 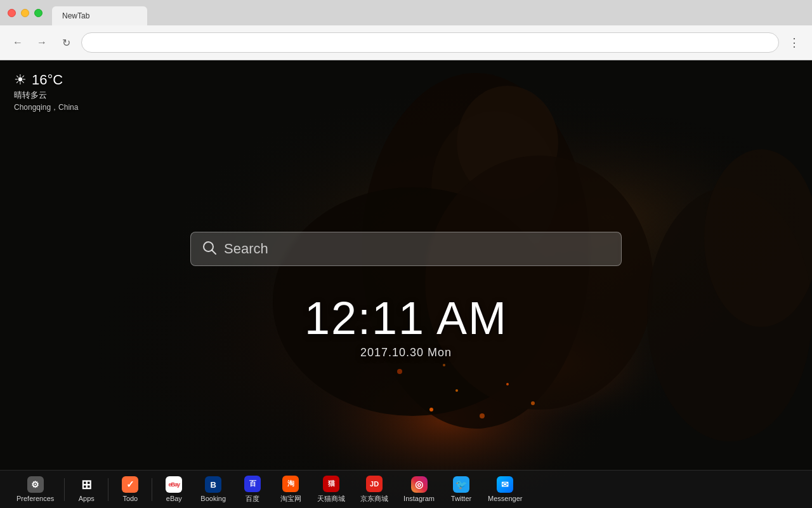 I want to click on search-bar, so click(x=406, y=249).